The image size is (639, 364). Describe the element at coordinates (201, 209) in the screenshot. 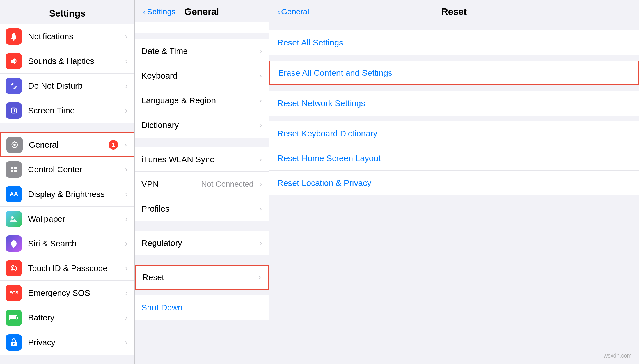

I see `general-item-profiles: Profiles ›` at that location.